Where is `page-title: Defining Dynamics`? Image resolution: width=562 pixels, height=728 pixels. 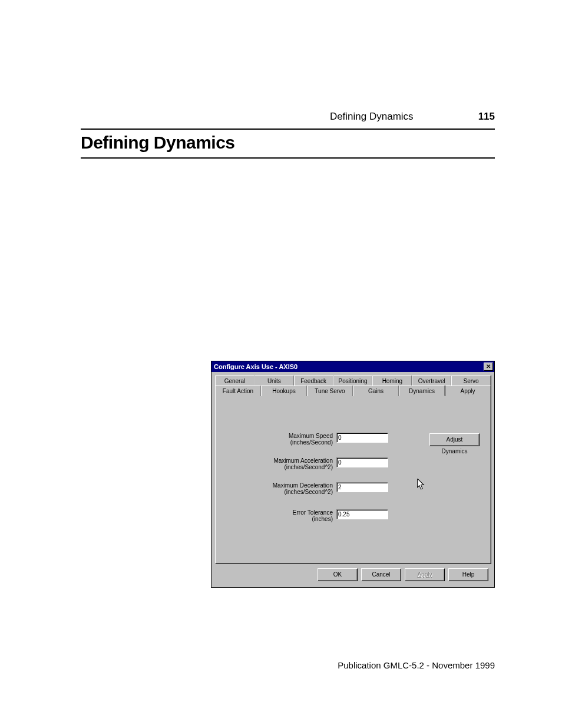
page-title: Defining Dynamics is located at coordinates (287, 146).